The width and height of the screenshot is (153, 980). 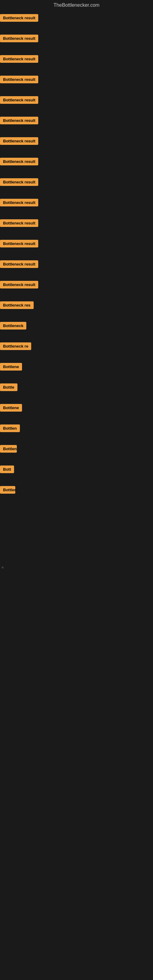 What do you see at coordinates (16, 346) in the screenshot?
I see `bottleneck-badge: Bottleneck re` at bounding box center [16, 346].